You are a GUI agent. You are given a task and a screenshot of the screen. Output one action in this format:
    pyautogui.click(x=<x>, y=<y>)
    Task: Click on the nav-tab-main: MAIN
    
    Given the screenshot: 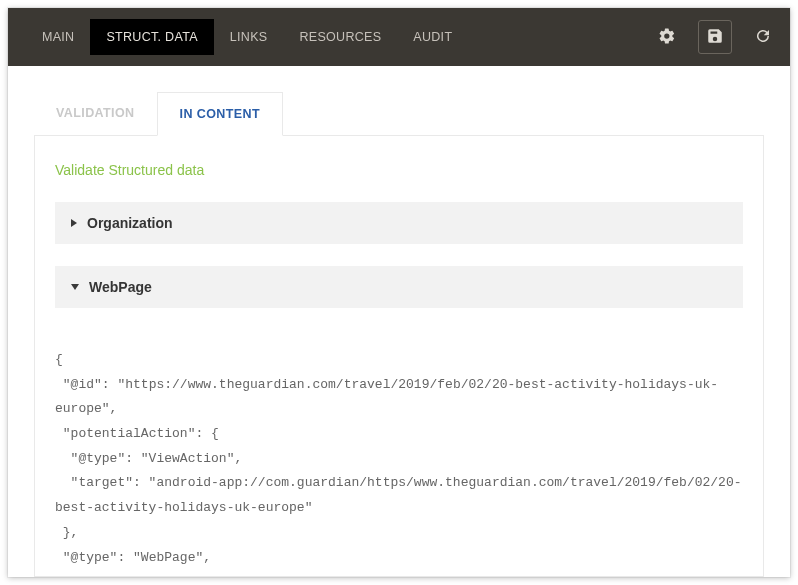 What is the action you would take?
    pyautogui.click(x=58, y=37)
    